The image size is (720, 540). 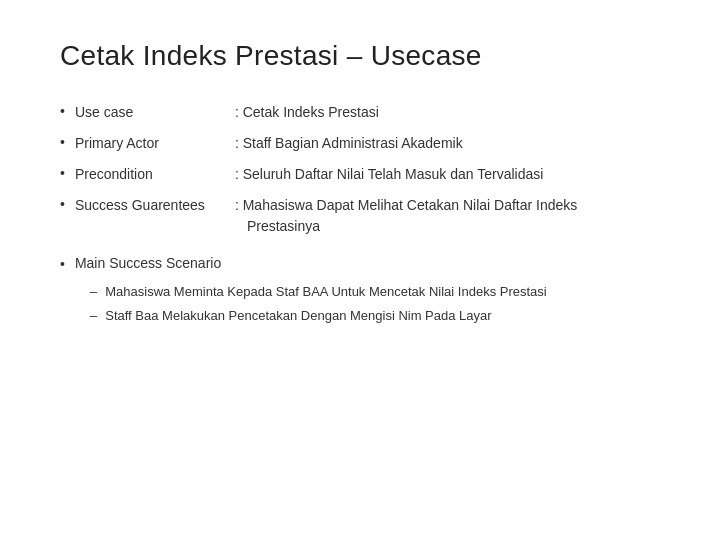 What do you see at coordinates (326, 292) in the screenshot?
I see `sub-item-text: Mahasiswa Meminta Kepada Staf BAA Untuk …` at bounding box center [326, 292].